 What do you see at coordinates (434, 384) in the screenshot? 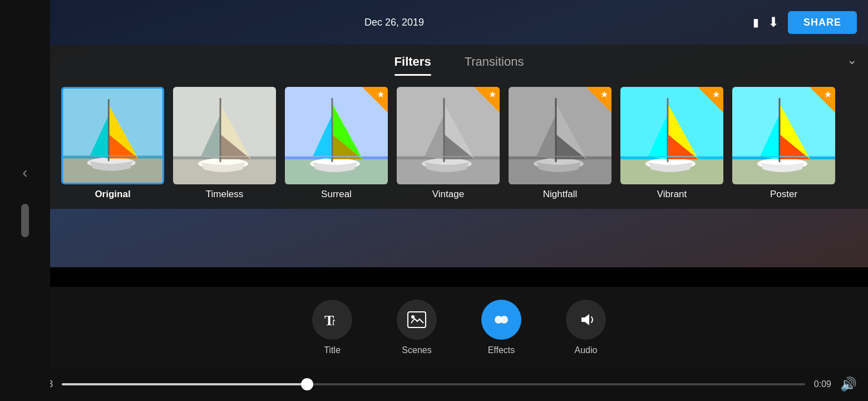
I see `playback-bar: ▶ 0:03 0:09 🔊` at bounding box center [434, 384].